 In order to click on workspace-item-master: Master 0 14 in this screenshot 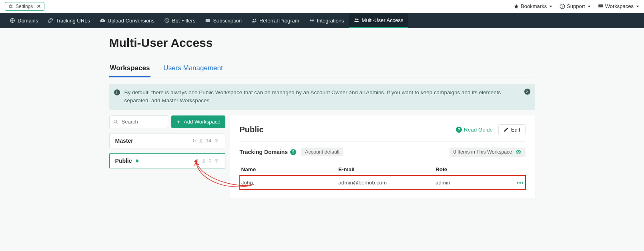, I will do `click(167, 141)`.